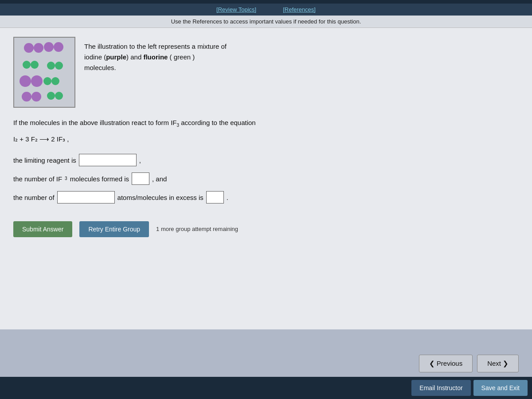 The image size is (532, 399). I want to click on top-bar, so click(266, 2).